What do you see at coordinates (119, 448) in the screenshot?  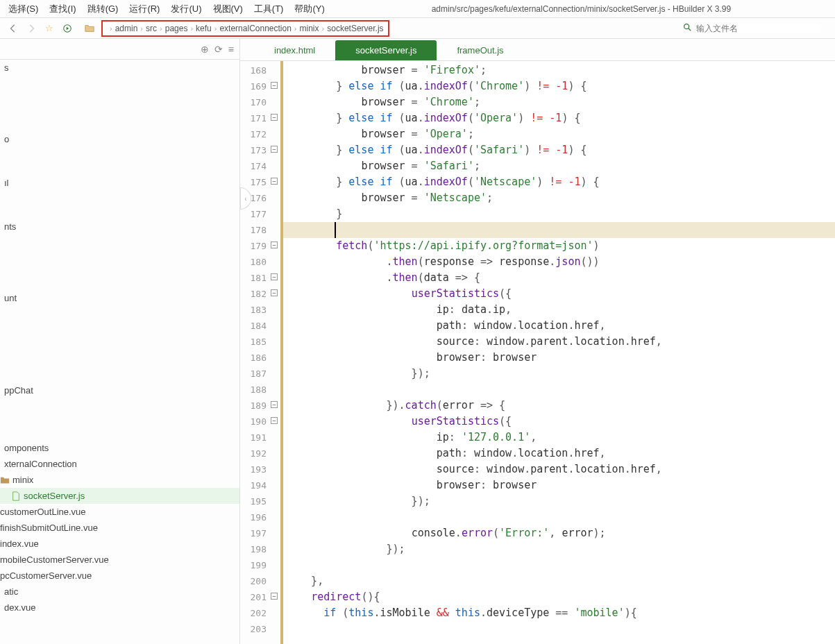 I see `tree-item: omponents` at bounding box center [119, 448].